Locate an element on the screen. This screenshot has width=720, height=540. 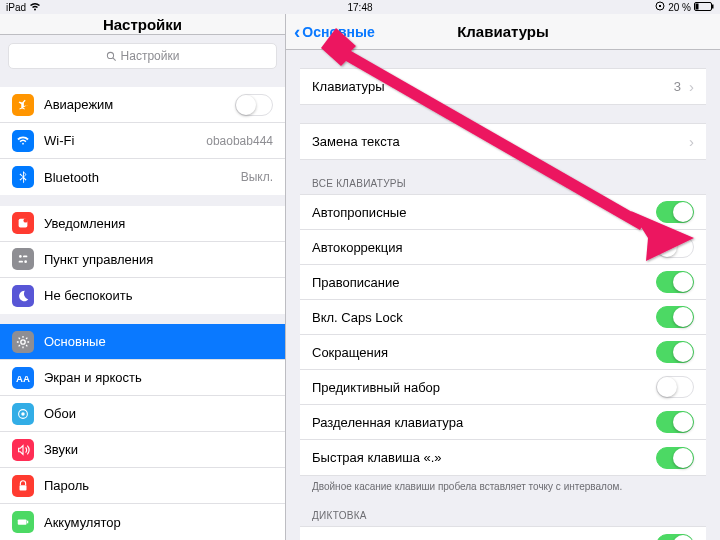
sidebar-item-general: Основные is located at coordinates (142, 342).